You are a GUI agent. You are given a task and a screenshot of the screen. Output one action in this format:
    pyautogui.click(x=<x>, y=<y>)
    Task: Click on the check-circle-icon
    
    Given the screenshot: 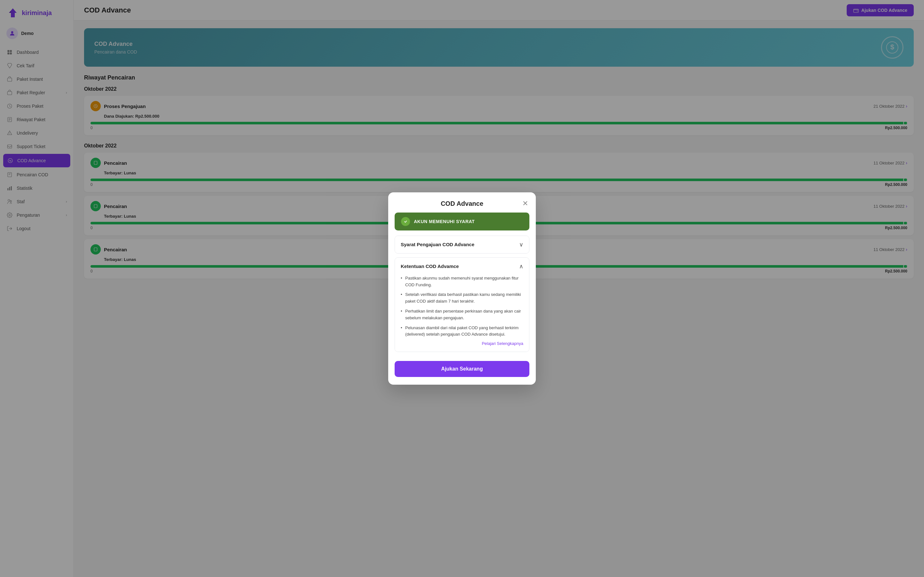 What is the action you would take?
    pyautogui.click(x=405, y=221)
    